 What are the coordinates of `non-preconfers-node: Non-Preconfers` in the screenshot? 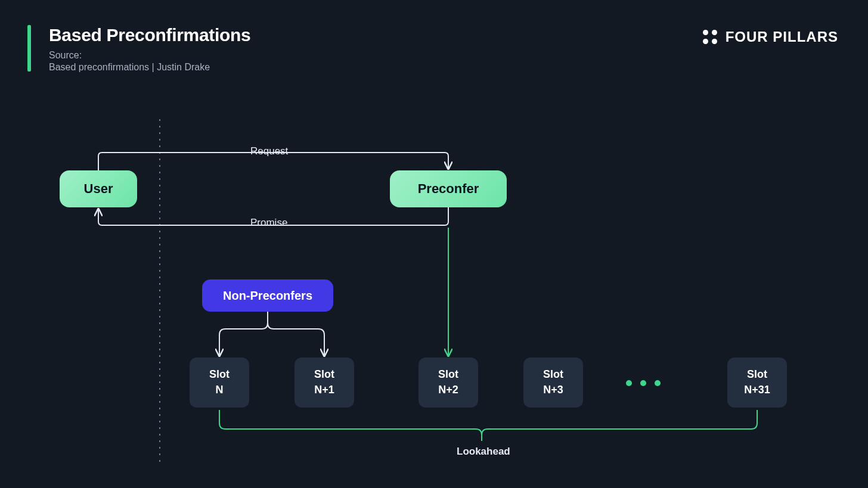 It's located at (268, 296).